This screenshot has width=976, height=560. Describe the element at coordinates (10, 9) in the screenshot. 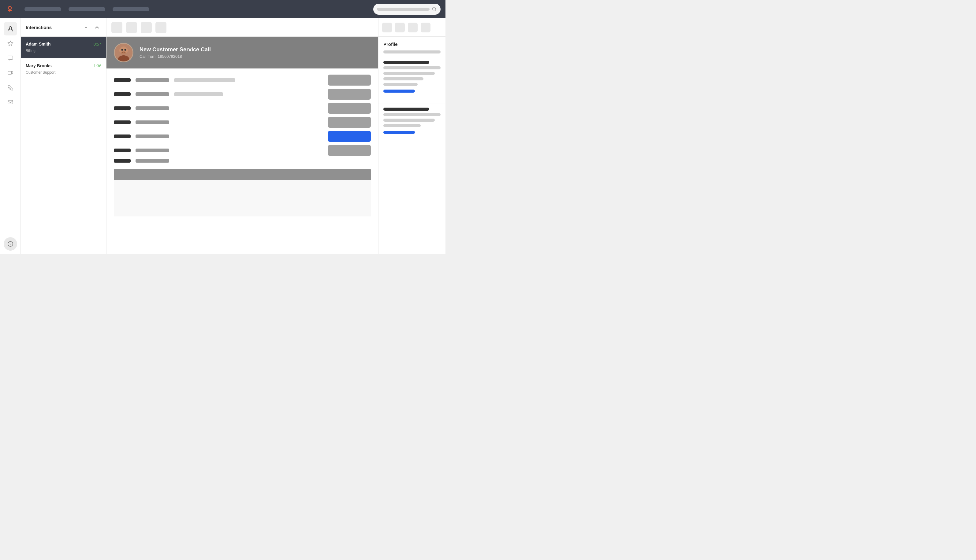

I see `app-logo` at that location.